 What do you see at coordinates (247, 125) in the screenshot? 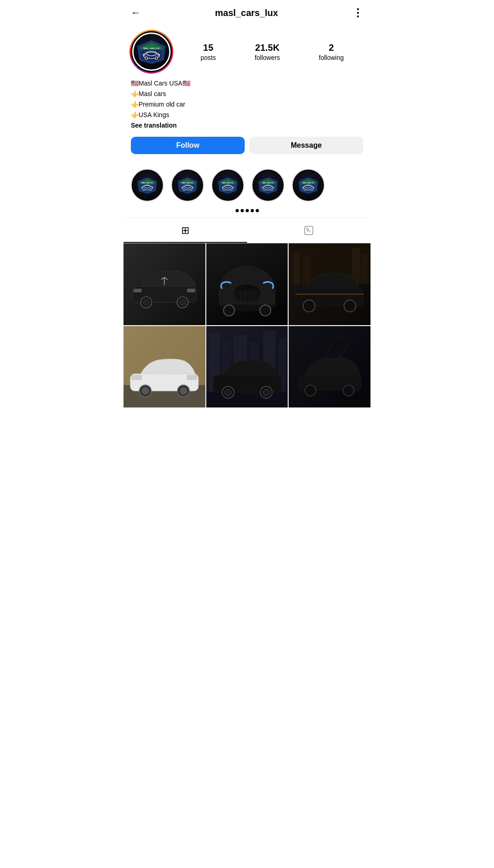
I see `see-translation-button: See translation` at bounding box center [247, 125].